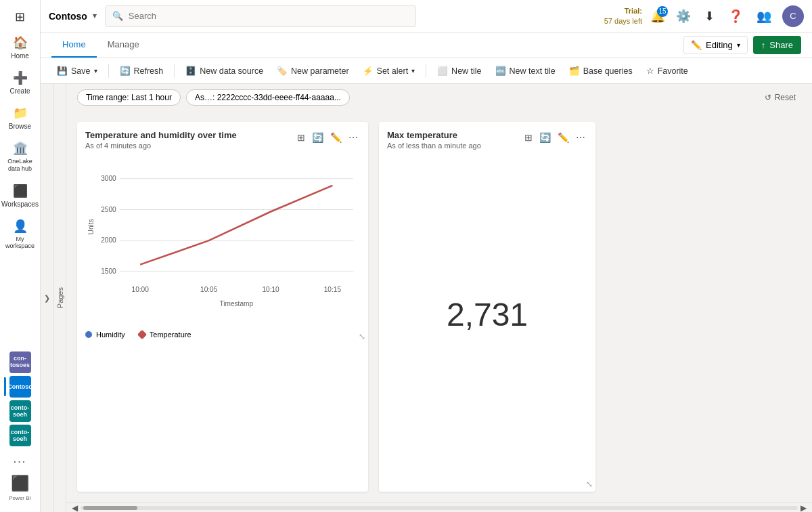 This screenshot has width=812, height=512. Describe the element at coordinates (623, 16) in the screenshot. I see `trial-info: Trial: 57 days left` at that location.